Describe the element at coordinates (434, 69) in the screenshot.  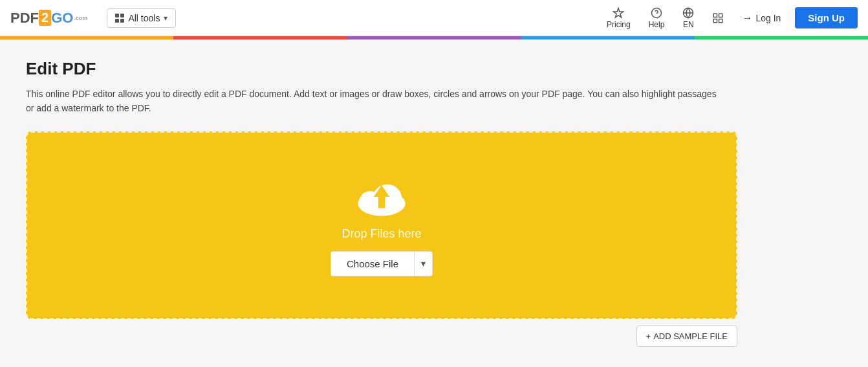
I see `page-title: Edit PDF` at that location.